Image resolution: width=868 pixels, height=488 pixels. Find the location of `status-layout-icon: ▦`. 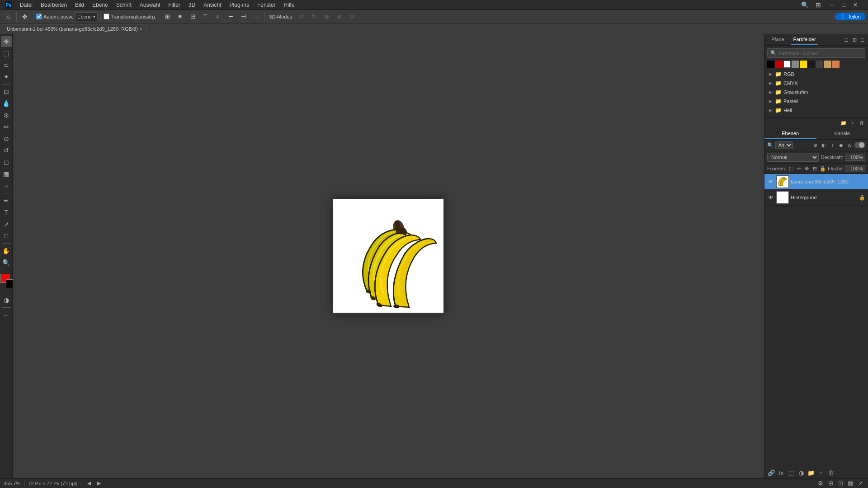

status-layout-icon: ▦ is located at coordinates (850, 483).